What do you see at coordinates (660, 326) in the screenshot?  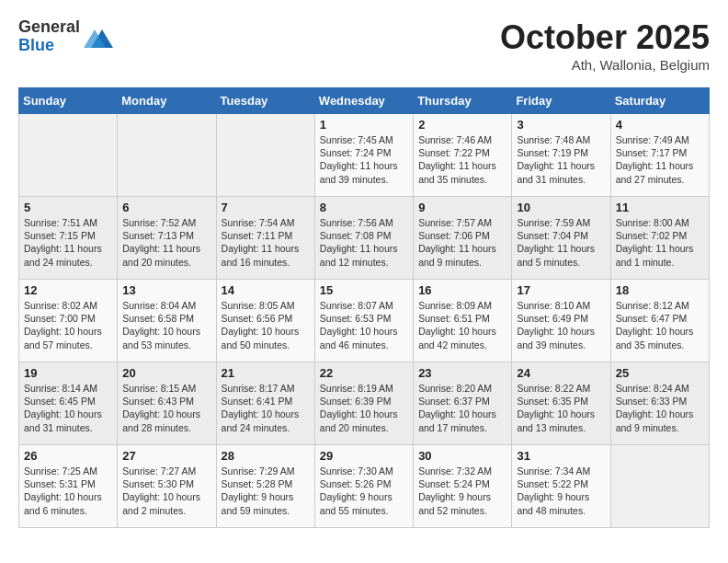 I see `cell-info: Sunrise: 8:12 AM Sunset: 6:47 PM Dayligh…` at bounding box center [660, 326].